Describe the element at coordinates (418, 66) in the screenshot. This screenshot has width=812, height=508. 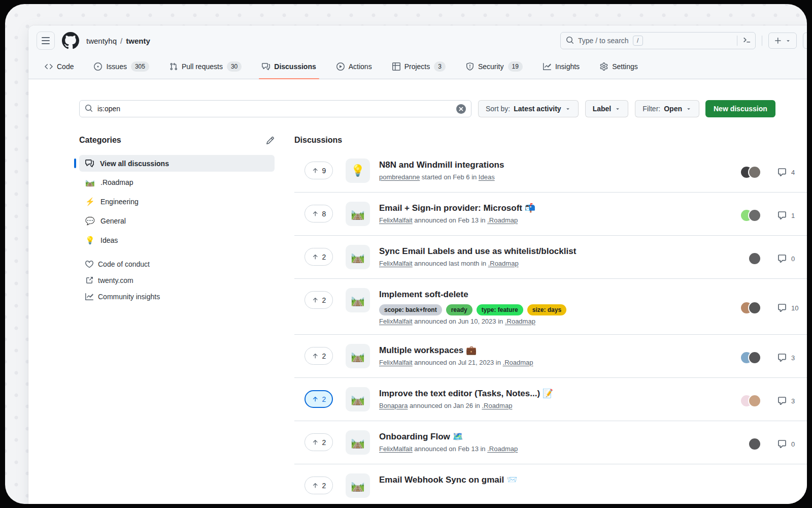
I see `repo-nav: Code Issues 305 Pull requests 30 Discuss…` at that location.